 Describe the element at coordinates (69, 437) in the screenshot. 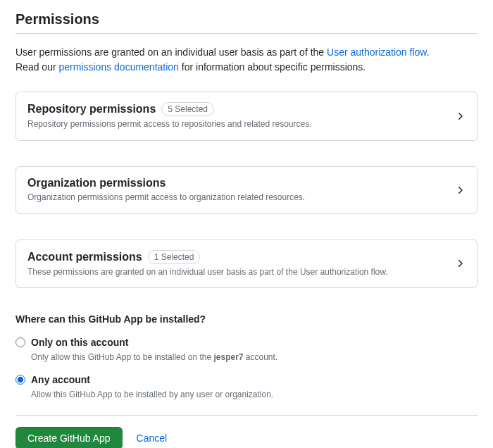

I see `create-app-button: Create GitHub App` at that location.